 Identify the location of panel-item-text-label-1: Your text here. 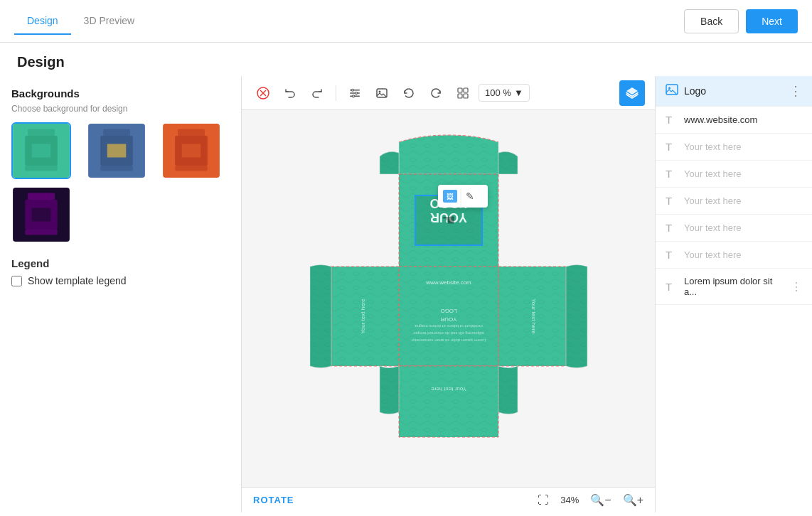
(743, 146).